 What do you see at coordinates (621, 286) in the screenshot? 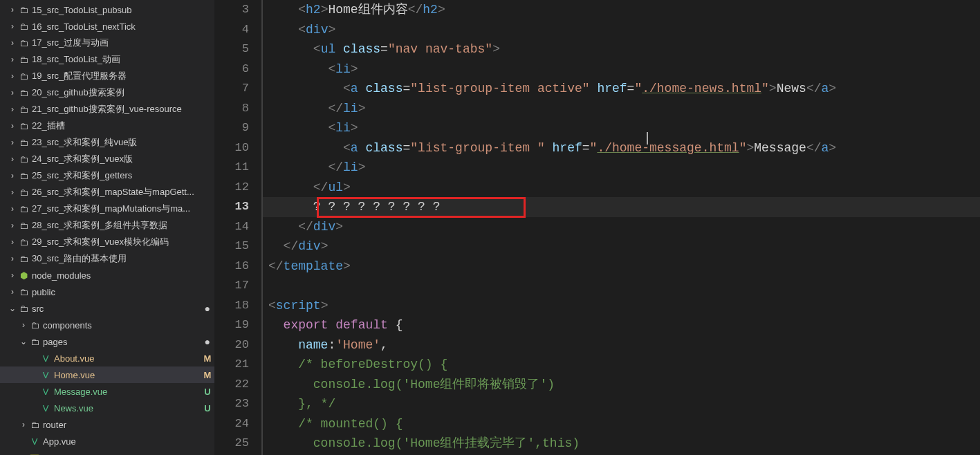
I see `code-line` at bounding box center [621, 286].